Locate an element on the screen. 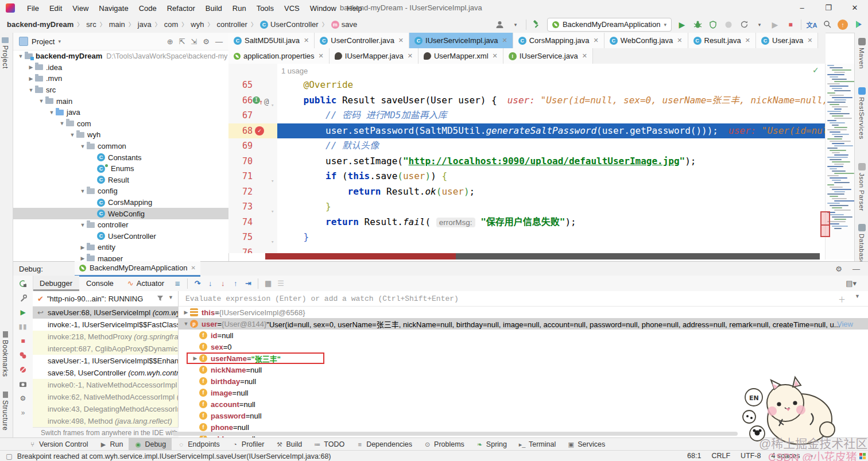  tree-item-com: ▼com is located at coordinates (121, 124).